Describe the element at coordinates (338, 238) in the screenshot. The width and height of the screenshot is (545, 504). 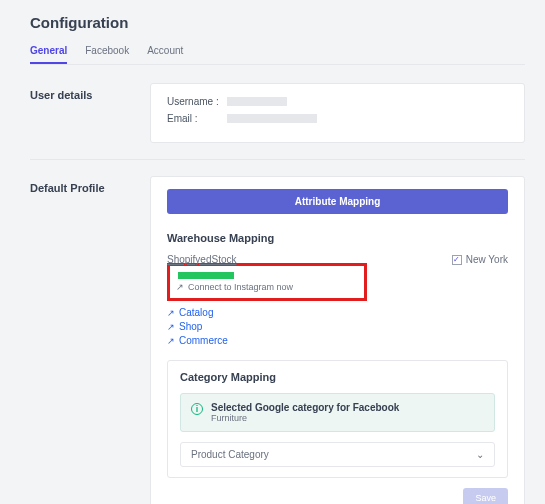
I see `warehouse-mapping-title: Warehouse Mapping` at that location.